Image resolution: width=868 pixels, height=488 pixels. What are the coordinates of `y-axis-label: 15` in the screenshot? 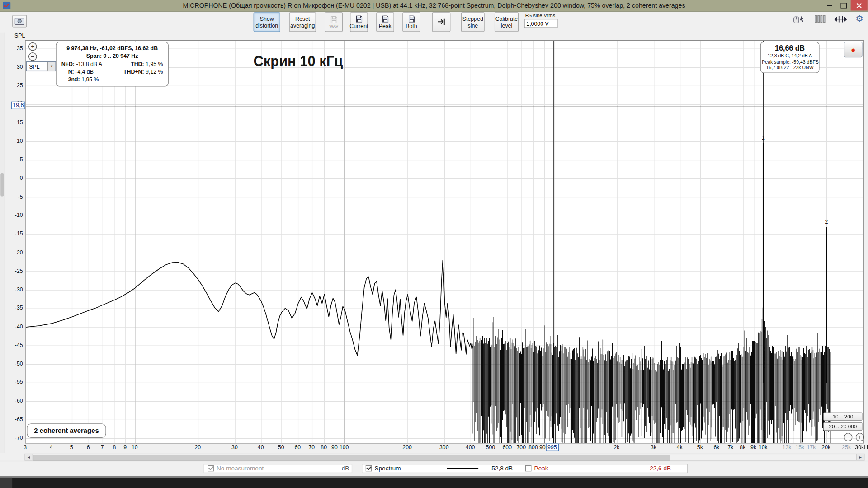 It's located at (20, 122).